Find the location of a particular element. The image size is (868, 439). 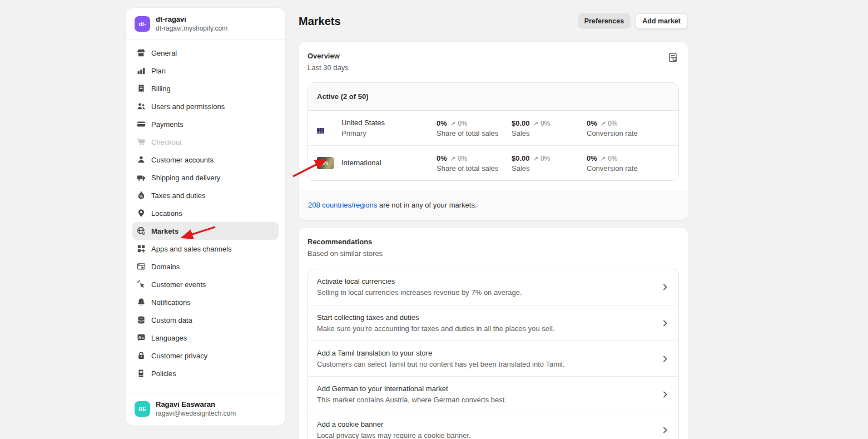

sidebar-item-taxes-and-duties: %Taxes and duties is located at coordinates (206, 195).